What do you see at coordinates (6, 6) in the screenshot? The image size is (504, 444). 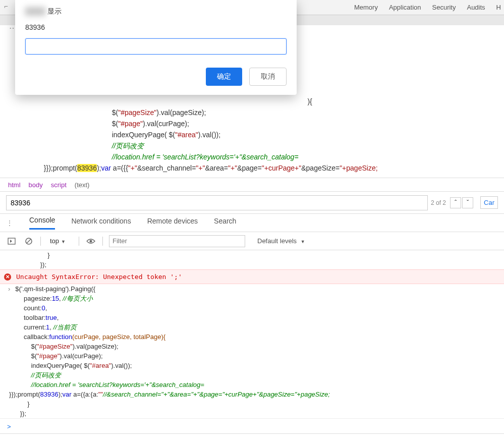 I see `device-icon: ⌐` at bounding box center [6, 6].